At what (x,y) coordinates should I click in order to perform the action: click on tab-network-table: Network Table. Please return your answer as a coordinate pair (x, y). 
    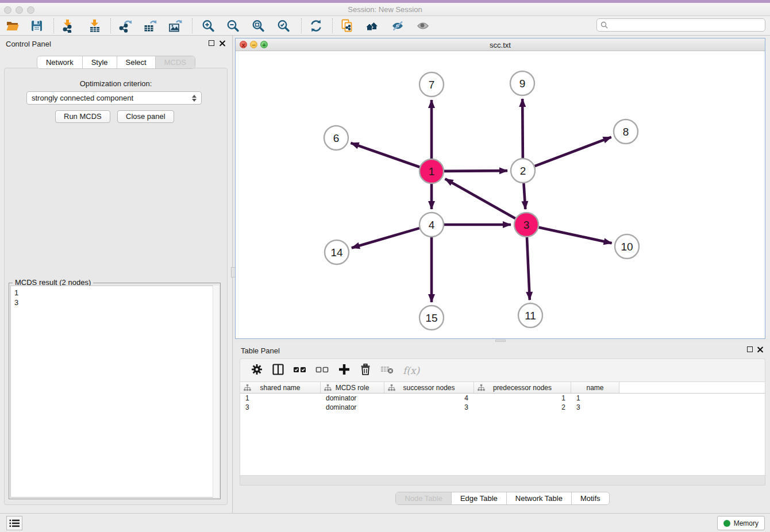
    Looking at the image, I should click on (539, 499).